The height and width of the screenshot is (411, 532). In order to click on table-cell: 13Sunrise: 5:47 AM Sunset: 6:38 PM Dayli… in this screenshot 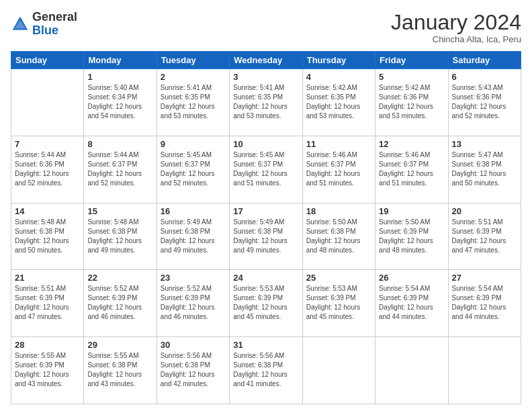, I will do `click(484, 169)`.